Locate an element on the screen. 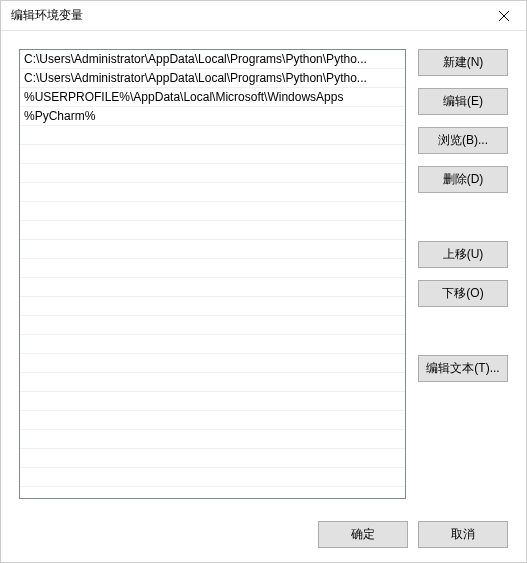  browse-button: 浏览(B)... is located at coordinates (463, 140).